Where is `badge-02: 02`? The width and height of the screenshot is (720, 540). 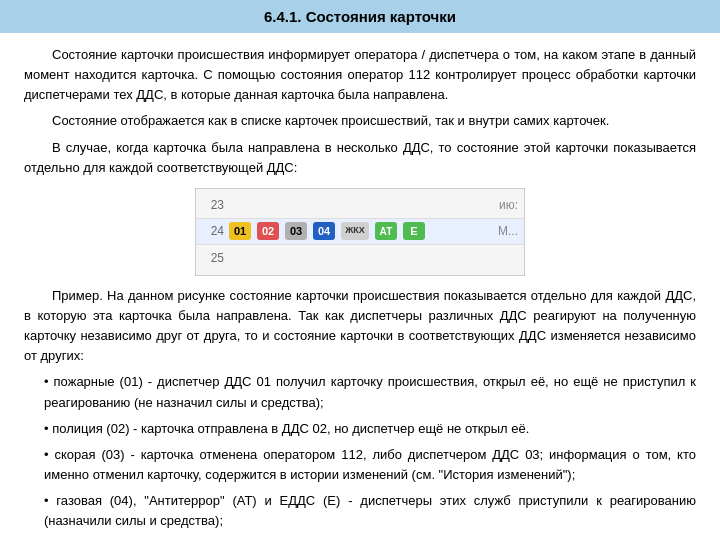
badge-02: 02 is located at coordinates (268, 231).